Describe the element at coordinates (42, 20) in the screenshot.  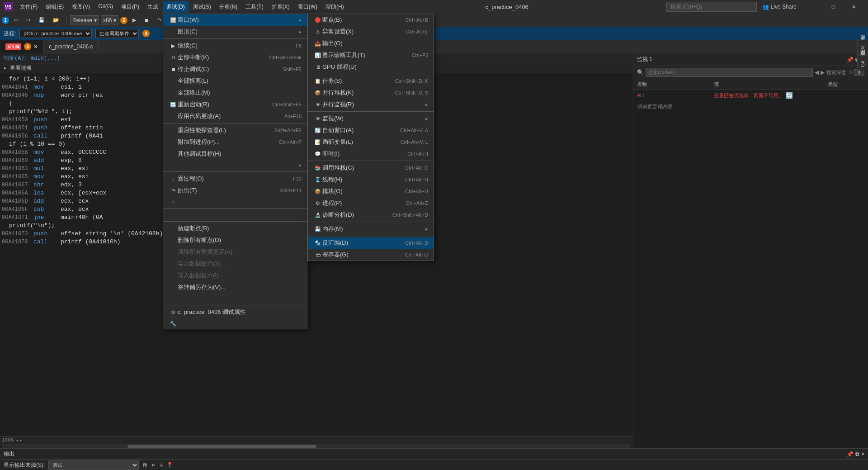
I see `toolbar-save: 💾` at that location.